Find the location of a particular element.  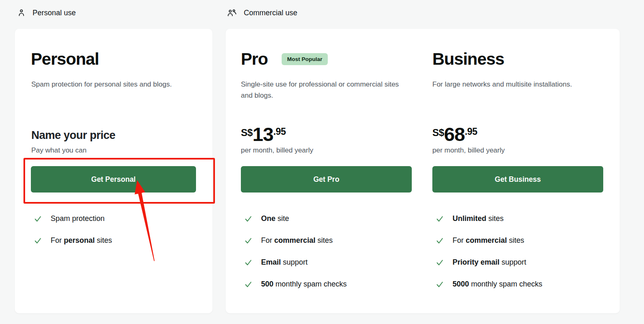

feature-monthly-spam-checks: 5000 monthly spam checks is located at coordinates (489, 284).